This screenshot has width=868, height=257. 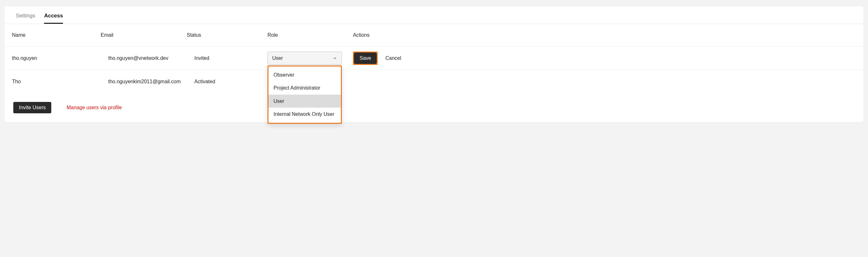 What do you see at coordinates (57, 82) in the screenshot?
I see `cell-name: Tho` at bounding box center [57, 82].